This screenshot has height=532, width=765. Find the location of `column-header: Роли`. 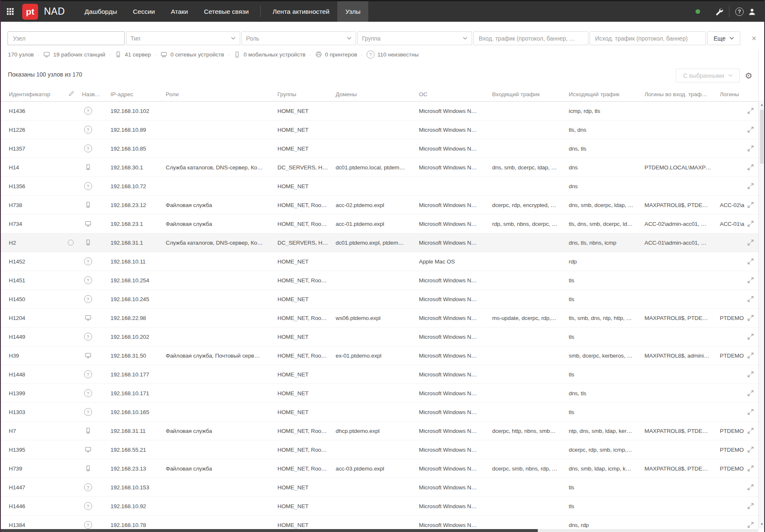

column-header: Роли is located at coordinates (172, 94).